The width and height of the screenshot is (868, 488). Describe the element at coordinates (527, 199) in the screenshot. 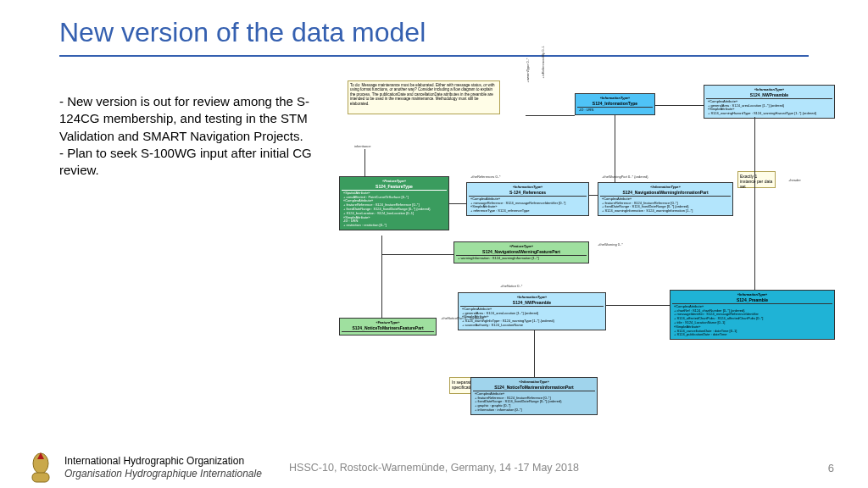

I see `class-references: «InformationType»S-124_References «Compl…` at that location.